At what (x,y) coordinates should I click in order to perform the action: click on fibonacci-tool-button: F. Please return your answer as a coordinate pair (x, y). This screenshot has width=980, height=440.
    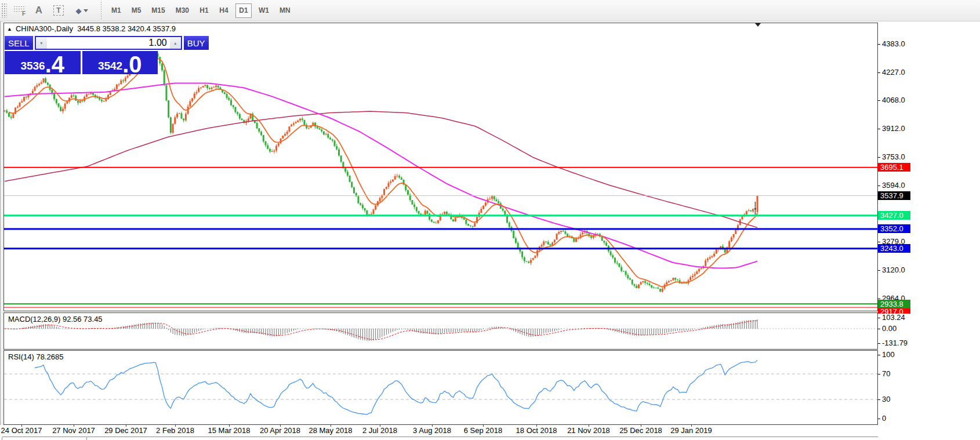
    Looking at the image, I should click on (19, 10).